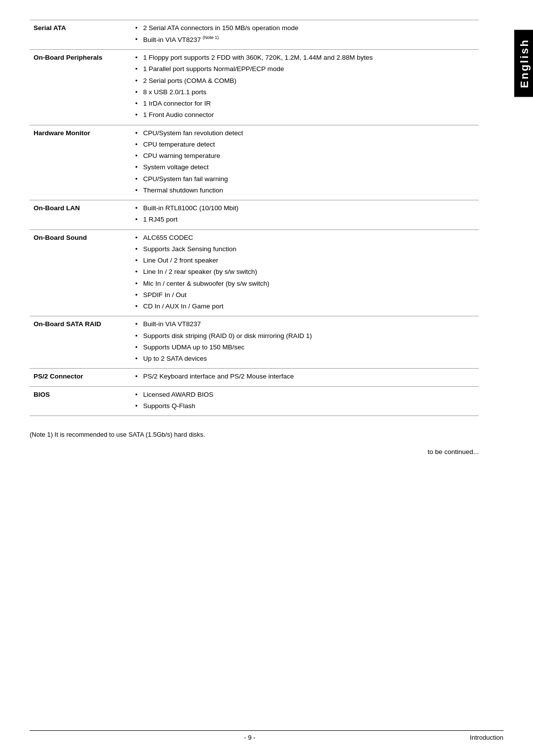  What do you see at coordinates (304, 215) in the screenshot?
I see `spec-value: Built-in RTL8100C (10/100 Mbit)1 RJ45 po…` at bounding box center [304, 215].